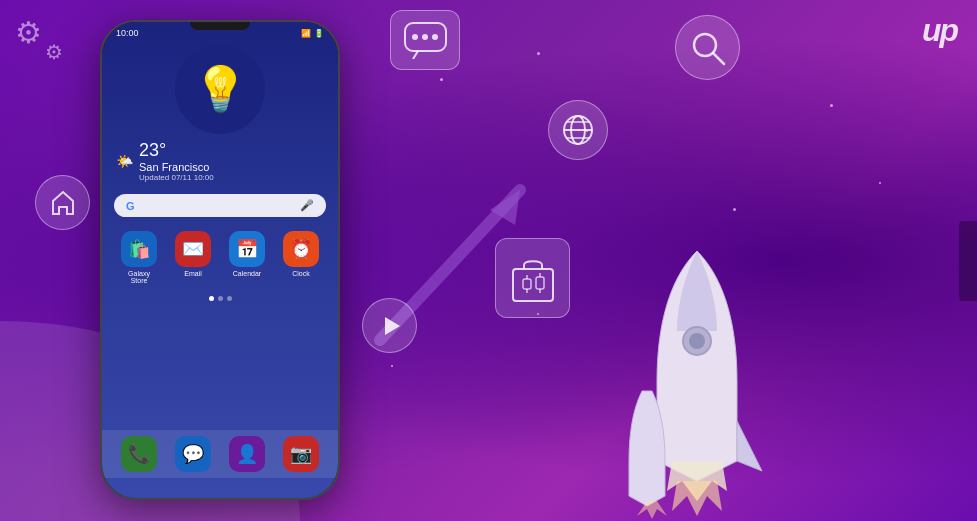  What do you see at coordinates (124, 161) in the screenshot?
I see `weather-icon: 🌤️` at bounding box center [124, 161].